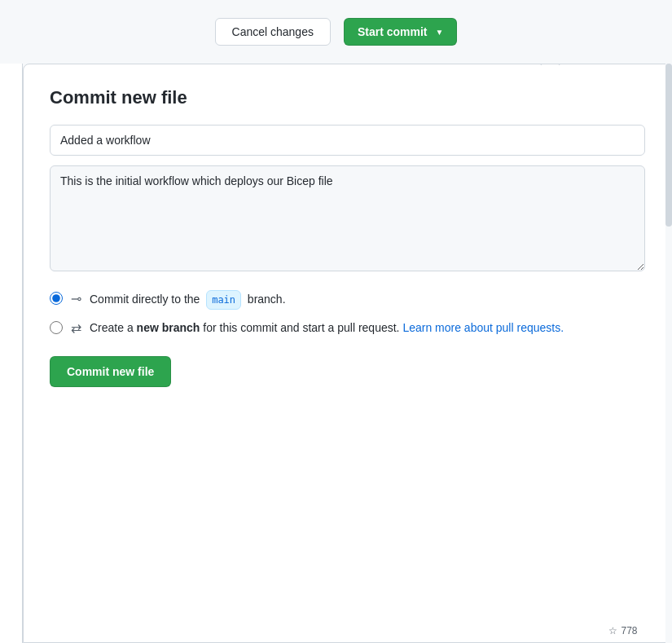  I want to click on branch-new-text: Create a new branch for this commit and …, so click(327, 328).